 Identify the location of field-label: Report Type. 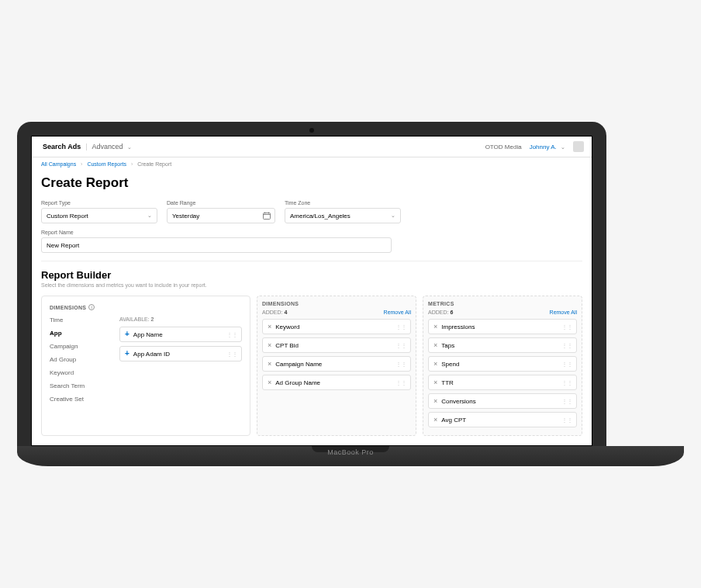
(99, 203).